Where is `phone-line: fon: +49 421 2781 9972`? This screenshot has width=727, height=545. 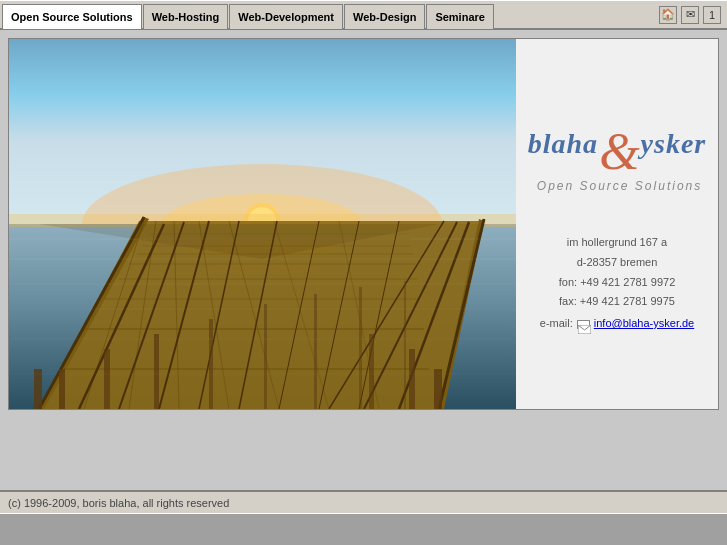
phone-line: fon: +49 421 2781 9972 is located at coordinates (617, 283).